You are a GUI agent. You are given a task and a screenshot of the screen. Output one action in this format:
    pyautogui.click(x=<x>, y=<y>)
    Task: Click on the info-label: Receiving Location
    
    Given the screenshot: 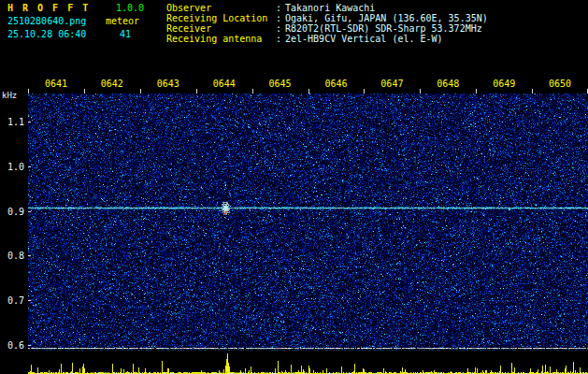 What is the action you would take?
    pyautogui.click(x=221, y=19)
    